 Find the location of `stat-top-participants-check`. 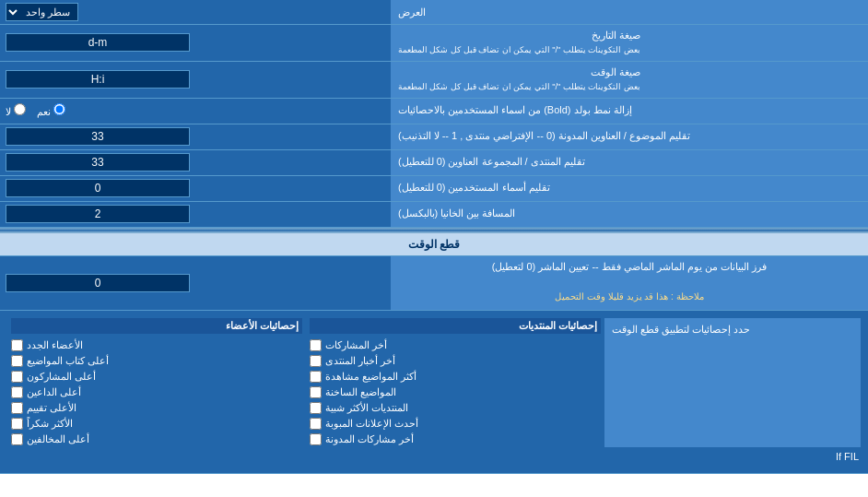

stat-top-participants-check is located at coordinates (17, 376).